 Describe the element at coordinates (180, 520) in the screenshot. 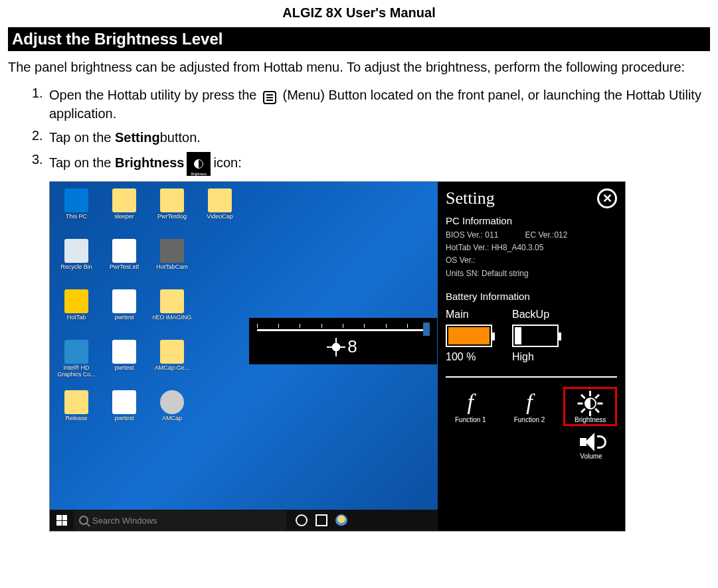

I see `search-input: Search Windows` at that location.